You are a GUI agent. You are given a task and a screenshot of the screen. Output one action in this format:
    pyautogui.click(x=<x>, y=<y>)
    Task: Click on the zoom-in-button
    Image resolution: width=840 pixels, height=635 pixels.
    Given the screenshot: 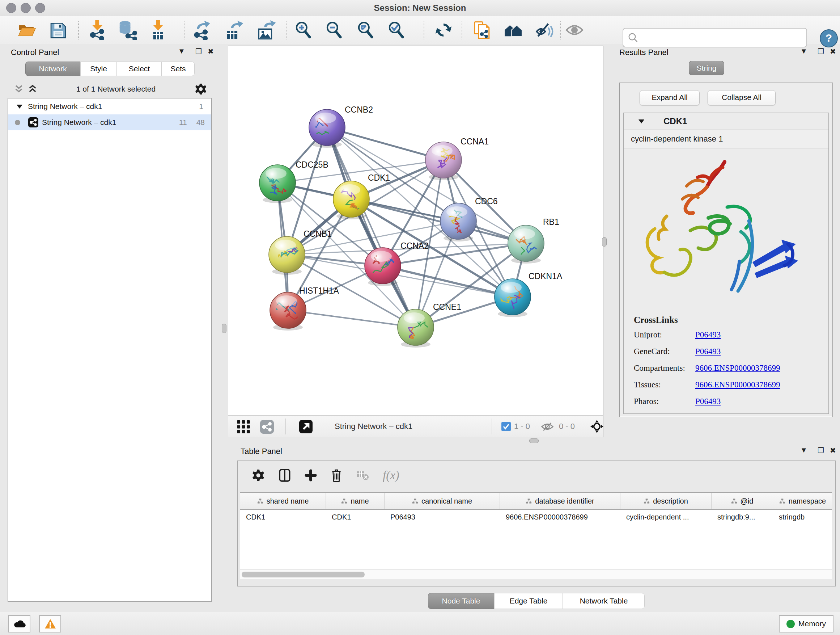 What is the action you would take?
    pyautogui.click(x=303, y=30)
    